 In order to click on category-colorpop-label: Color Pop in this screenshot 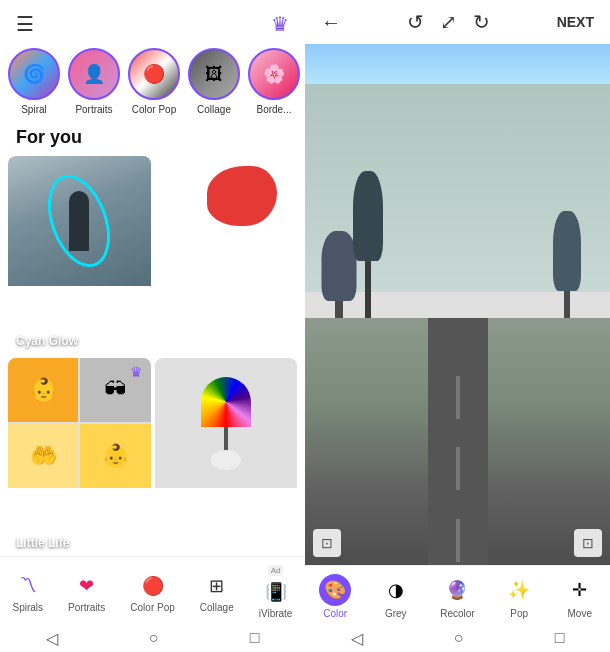, I will do `click(154, 110)`.